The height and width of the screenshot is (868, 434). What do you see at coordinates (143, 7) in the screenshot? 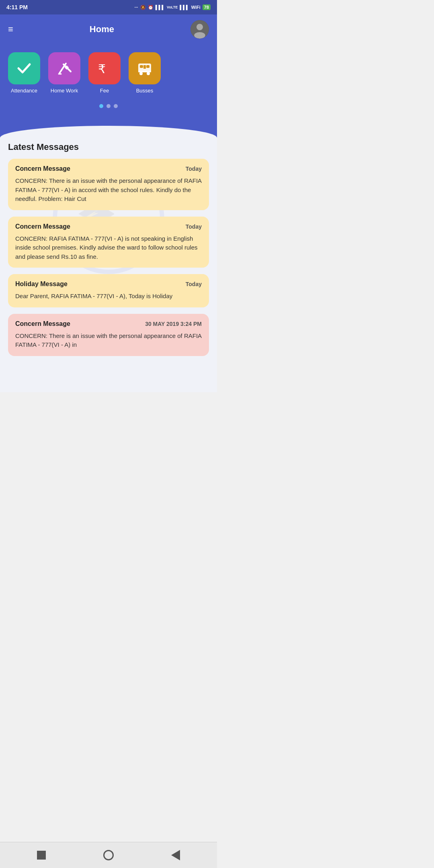
I see `mute-icon: 🔕` at bounding box center [143, 7].